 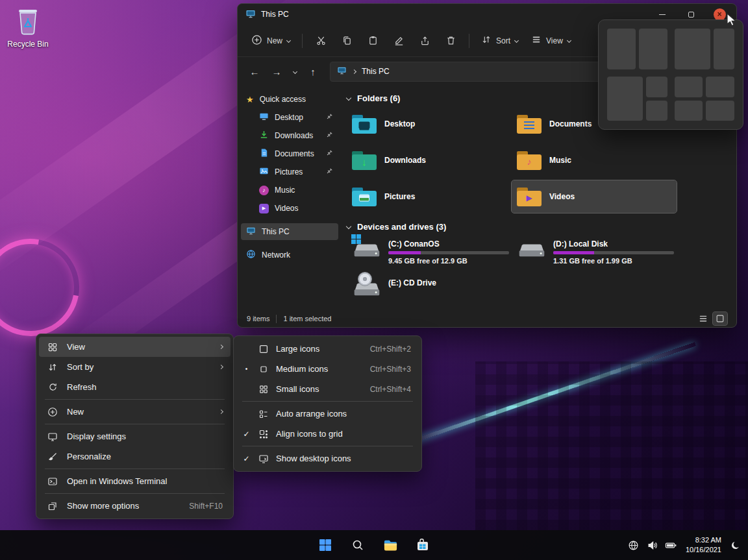 I want to click on sidebar-item-documents: Documents, so click(x=290, y=154).